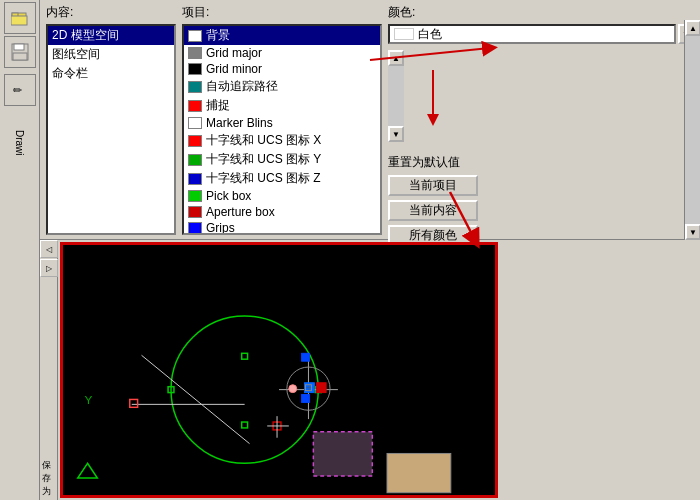  I want to click on mini-btn-1: ◁, so click(49, 249).